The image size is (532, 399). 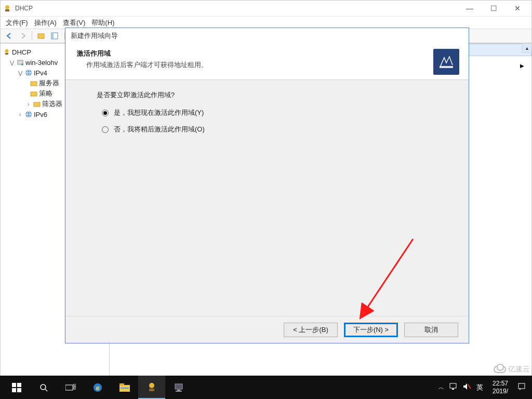 I want to click on taskbar: e ︿ 英 22:57 2019/, so click(x=266, y=388).